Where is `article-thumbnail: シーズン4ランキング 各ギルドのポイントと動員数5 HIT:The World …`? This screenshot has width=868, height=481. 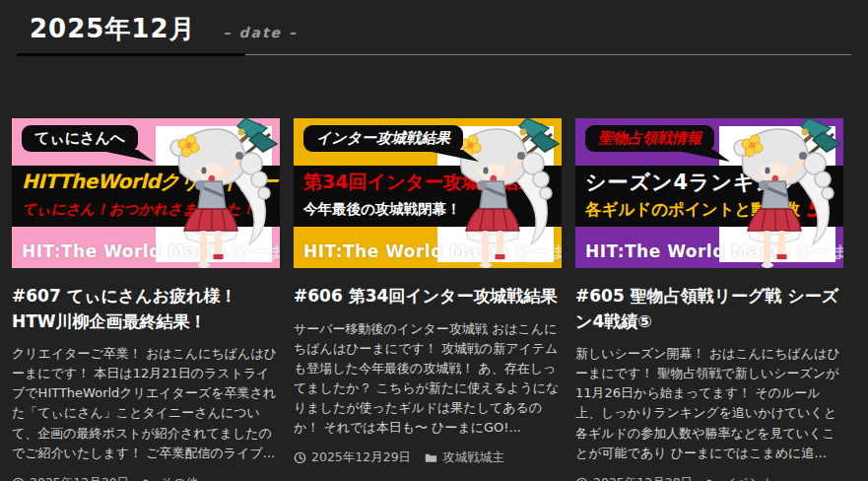 article-thumbnail: シーズン4ランキング 各ギルドのポイントと動員数5 HIT:The World … is located at coordinates (709, 193).